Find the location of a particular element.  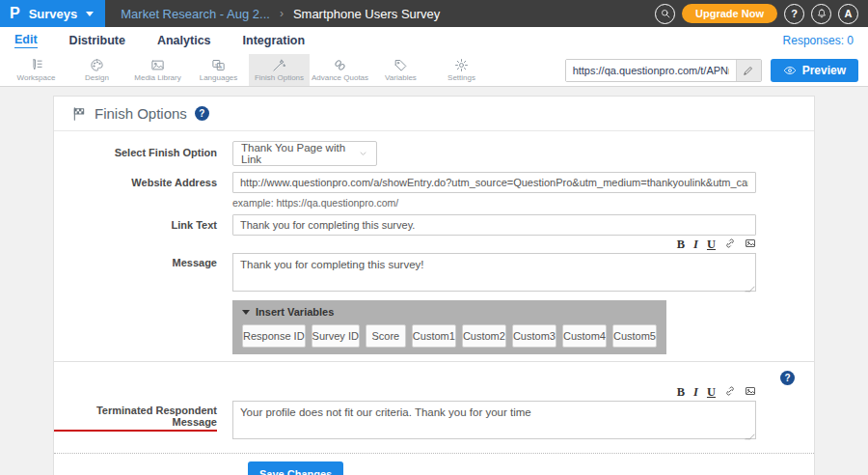

finish-option-selected-value: Thank You Page with Link is located at coordinates (299, 154).